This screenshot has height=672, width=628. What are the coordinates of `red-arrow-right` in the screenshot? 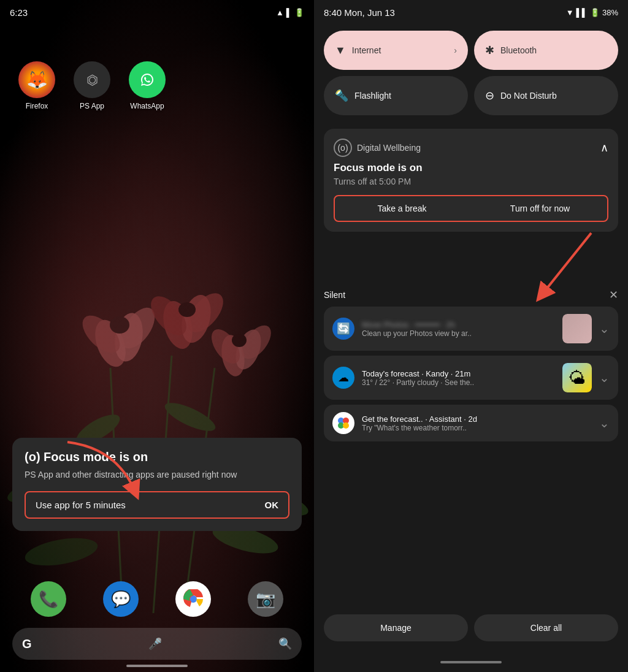 It's located at (564, 267).